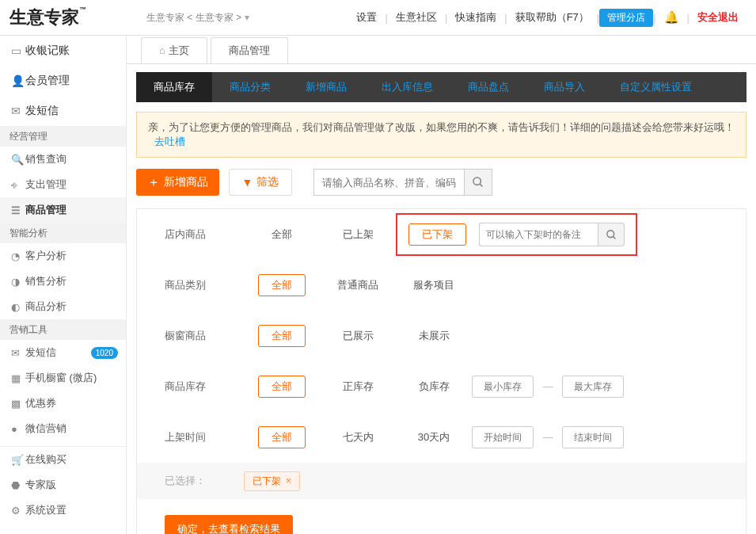 This screenshot has height=534, width=756. What do you see at coordinates (154, 182) in the screenshot?
I see `plus-icon: ＋` at bounding box center [154, 182].